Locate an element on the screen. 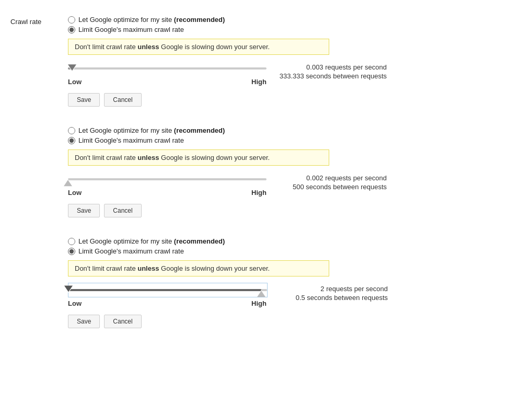 The image size is (532, 415). radio-option2-2: Limit Google's maximum crawl rate is located at coordinates (228, 140).